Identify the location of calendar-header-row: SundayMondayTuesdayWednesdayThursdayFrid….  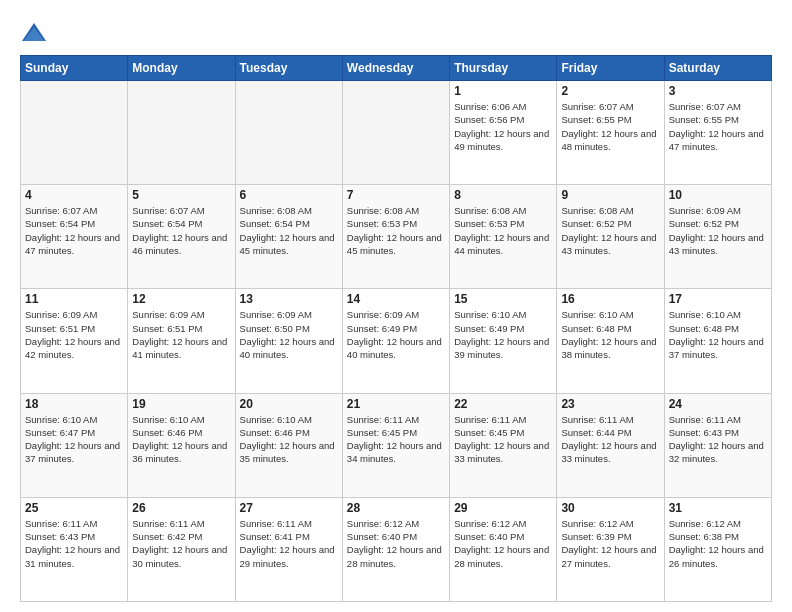
(396, 68).